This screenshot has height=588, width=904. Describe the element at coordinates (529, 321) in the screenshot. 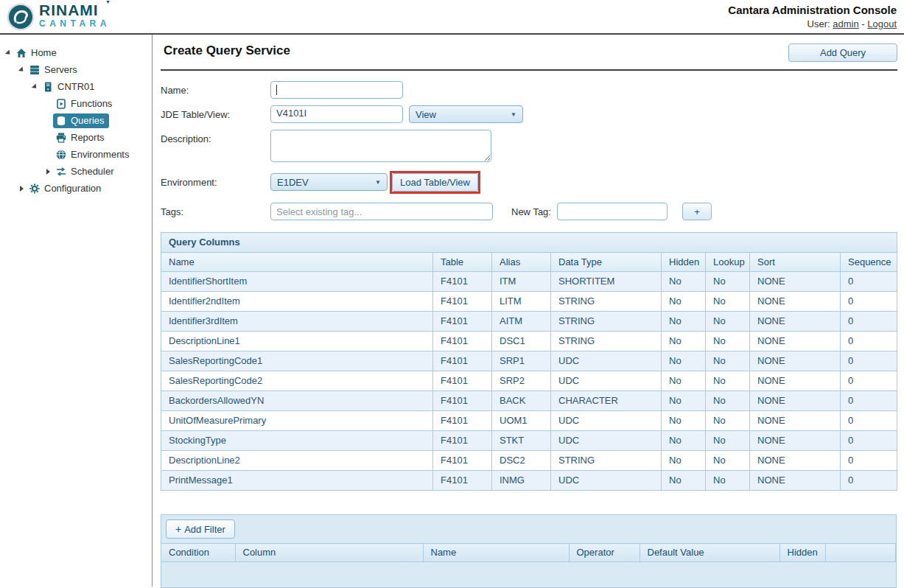

I see `query-column-row: Identifier3rdItemF4101AITMSTRINGNoNoNONE…` at that location.